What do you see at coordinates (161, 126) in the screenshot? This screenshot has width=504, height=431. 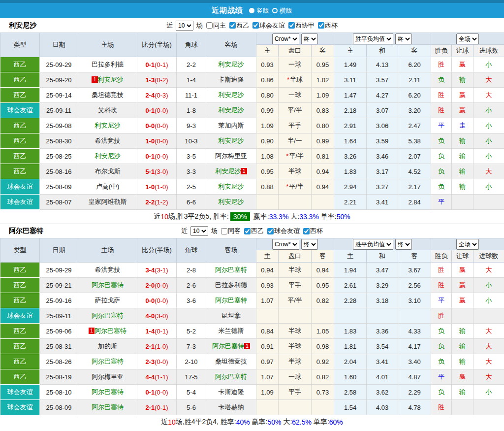 I see `halftime-score: (0-0)` at bounding box center [161, 126].